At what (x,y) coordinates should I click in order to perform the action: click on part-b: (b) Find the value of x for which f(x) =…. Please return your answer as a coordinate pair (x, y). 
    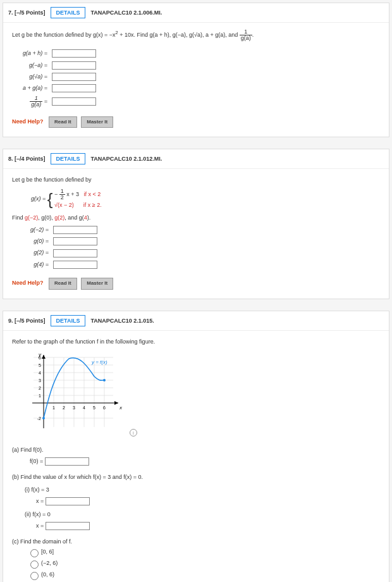
    Looking at the image, I should click on (196, 477).